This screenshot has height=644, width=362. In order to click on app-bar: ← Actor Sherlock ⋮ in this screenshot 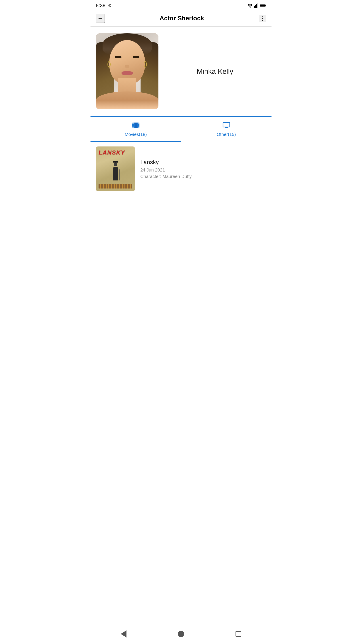, I will do `click(181, 18)`.